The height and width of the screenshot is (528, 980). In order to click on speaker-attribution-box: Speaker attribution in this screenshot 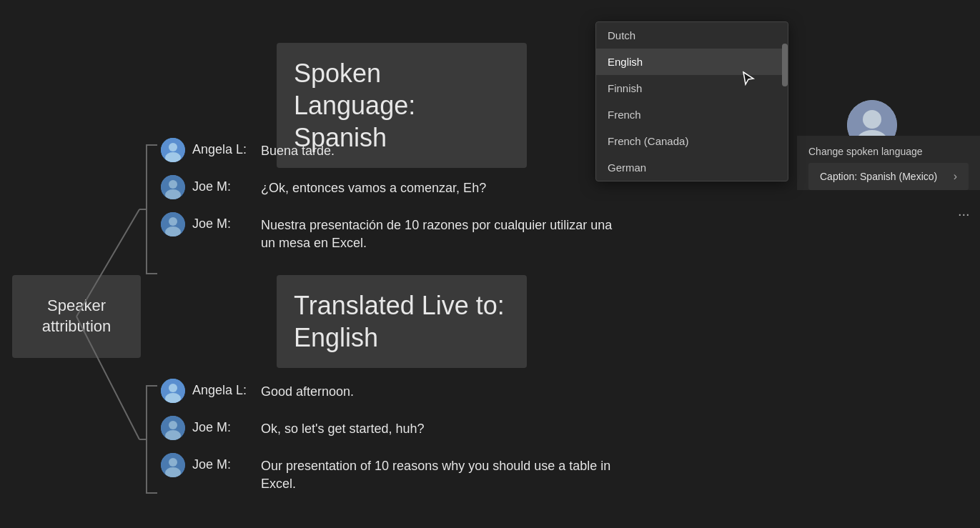, I will do `click(76, 317)`.